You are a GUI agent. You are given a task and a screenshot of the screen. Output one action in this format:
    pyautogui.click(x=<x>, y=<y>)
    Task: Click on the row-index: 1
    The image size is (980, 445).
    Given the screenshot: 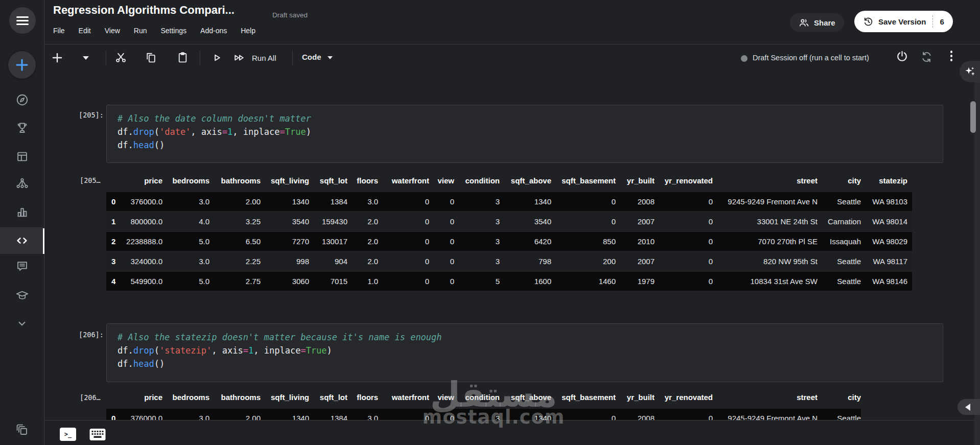 What is the action you would take?
    pyautogui.click(x=115, y=222)
    